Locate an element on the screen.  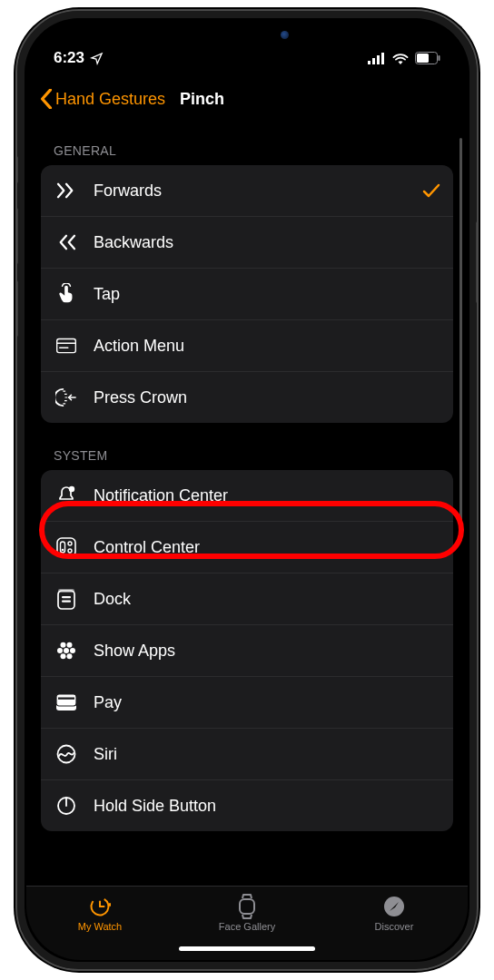
section-header-system: SYSTEM is located at coordinates (247, 446).